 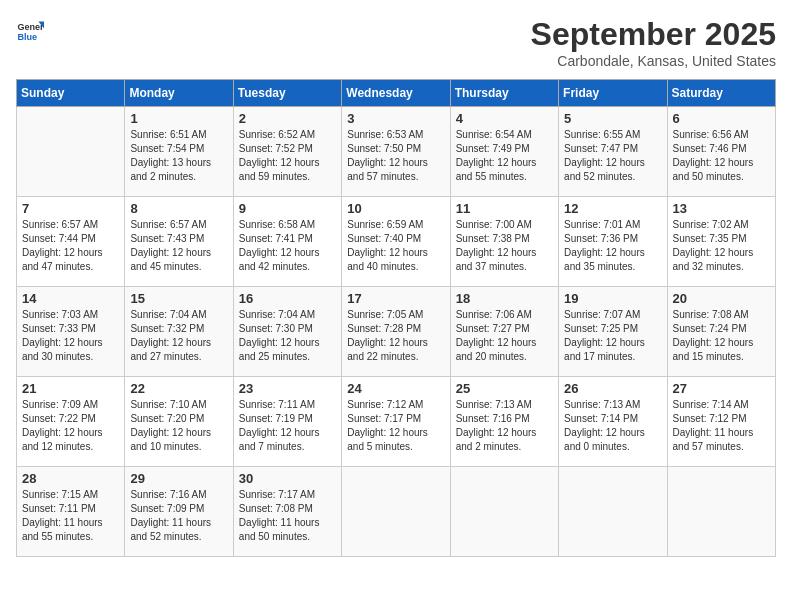 I want to click on day-number: 30, so click(x=288, y=478).